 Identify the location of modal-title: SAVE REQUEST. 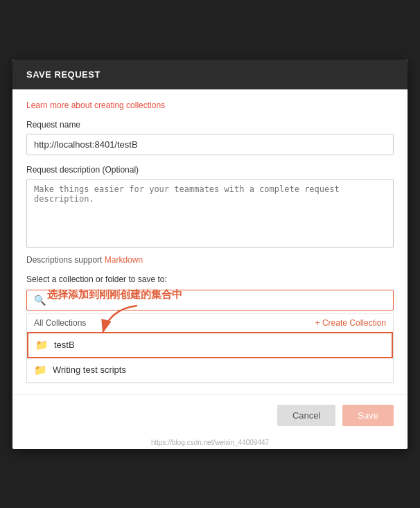
(210, 75).